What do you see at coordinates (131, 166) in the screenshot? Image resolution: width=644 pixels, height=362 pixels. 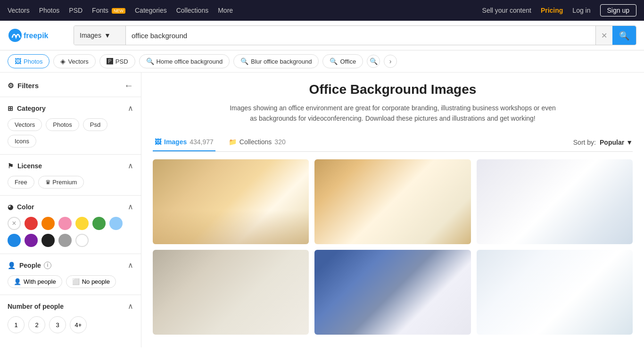 I see `license-chevron-icon: ∧` at bounding box center [131, 166].